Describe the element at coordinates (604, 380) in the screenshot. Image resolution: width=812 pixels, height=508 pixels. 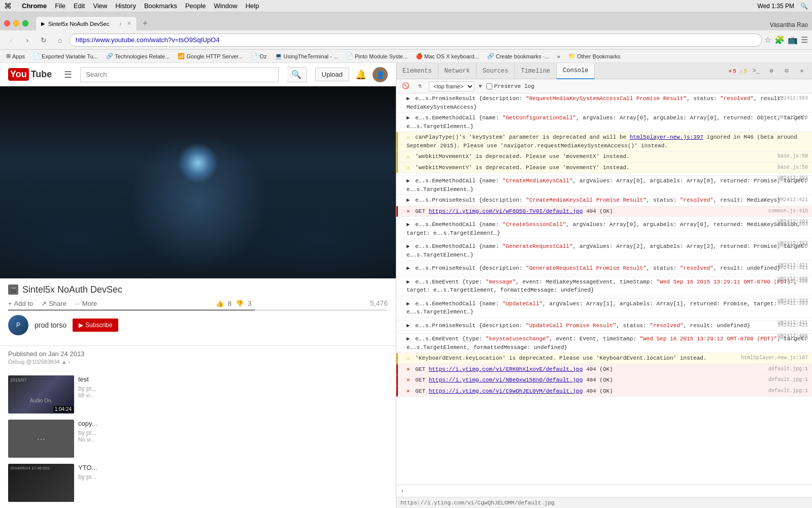
I see `console-entry-17: ✕ GET https://i.ytimg.com/vi/NBeOxw158n0…` at that location.